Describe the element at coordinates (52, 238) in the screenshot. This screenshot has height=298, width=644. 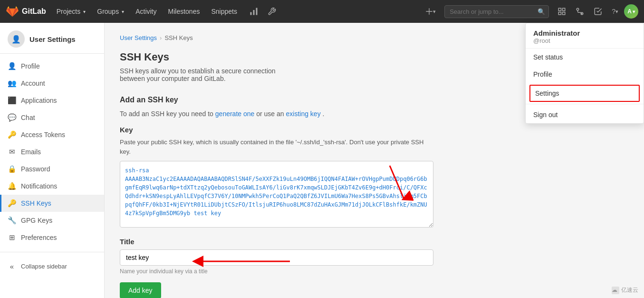
I see `sidebar-item-preferences: ⊞ Preferences` at that location.